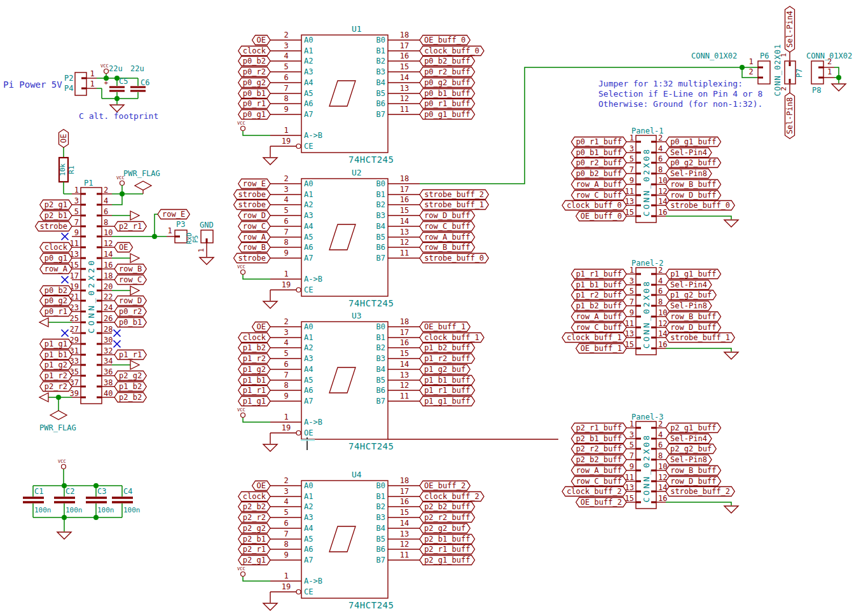 The width and height of the screenshot is (861, 616). What do you see at coordinates (670, 84) in the screenshot?
I see `note-jumper-line-1: Jumper for 1:32 multiplexing:` at bounding box center [670, 84].